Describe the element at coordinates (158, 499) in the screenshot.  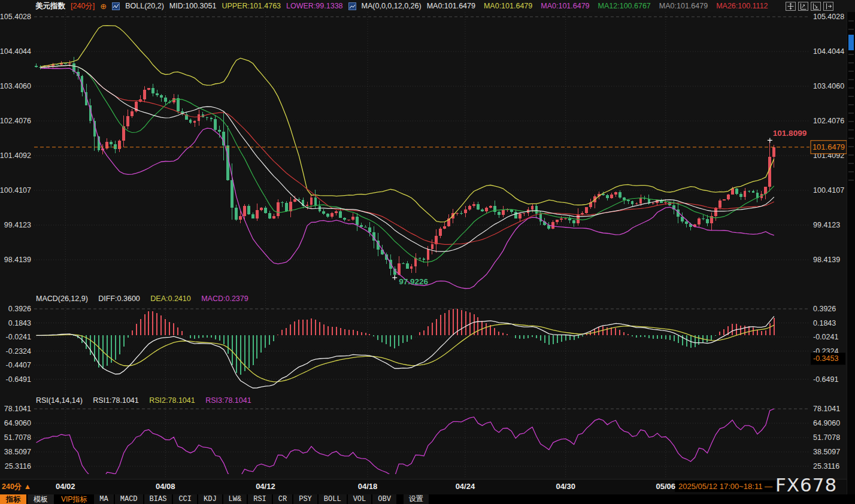
I see `indicator-button-bias: BIAS` at that location.